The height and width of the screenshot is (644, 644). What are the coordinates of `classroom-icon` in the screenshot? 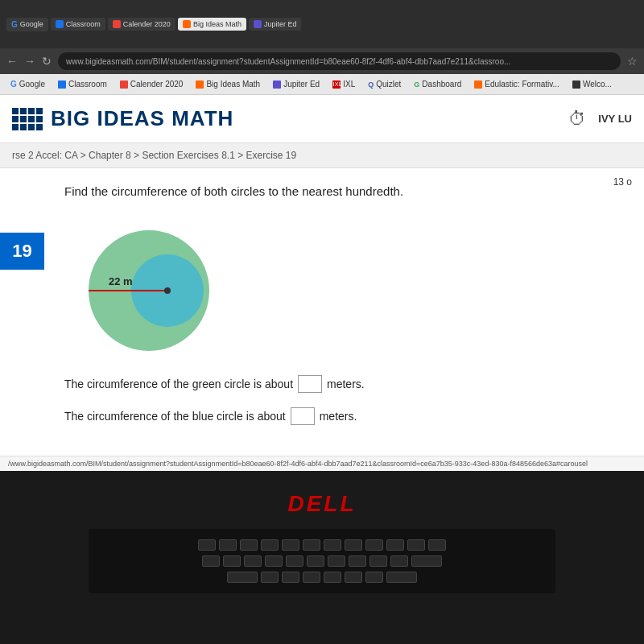 It's located at (60, 24).